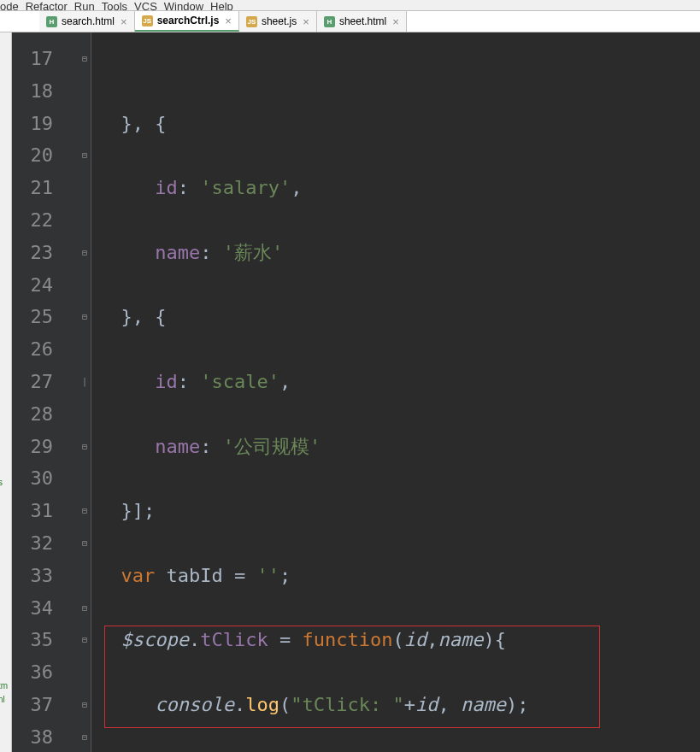 The image size is (700, 752). I want to click on menu-help: Help, so click(222, 5).